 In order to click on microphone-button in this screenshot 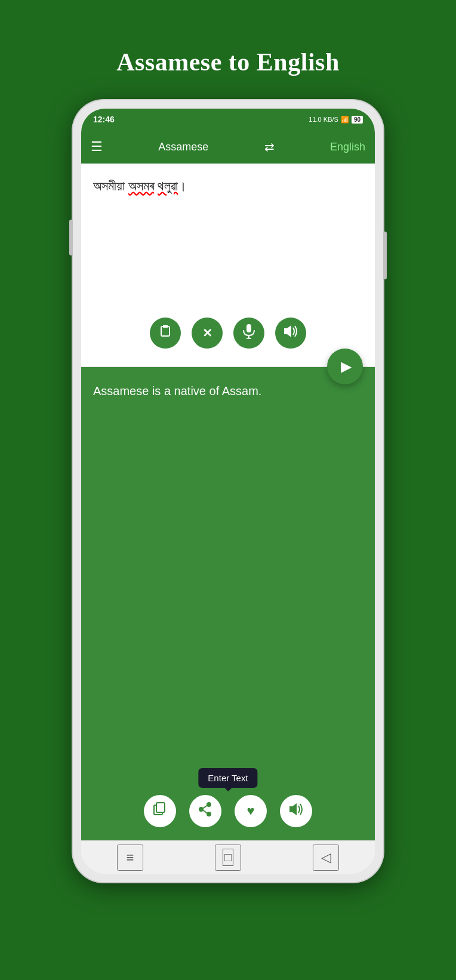, I will do `click(249, 333)`.